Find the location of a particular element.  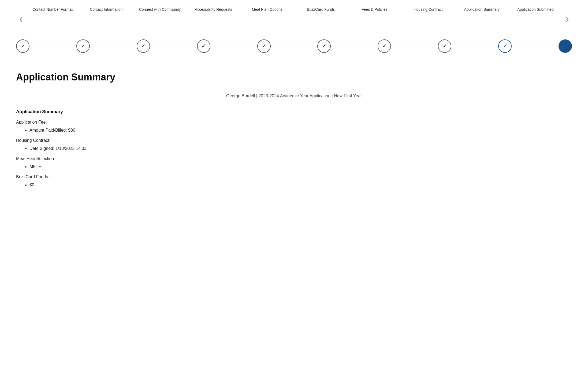

steps-container: Contact Number Format Contact Informatio… is located at coordinates (294, 17).